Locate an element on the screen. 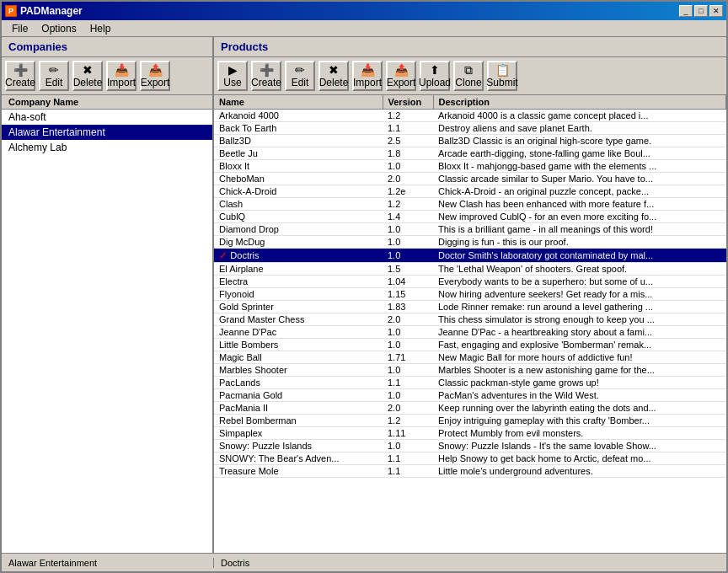  create-icon: ➕ is located at coordinates (20, 70).